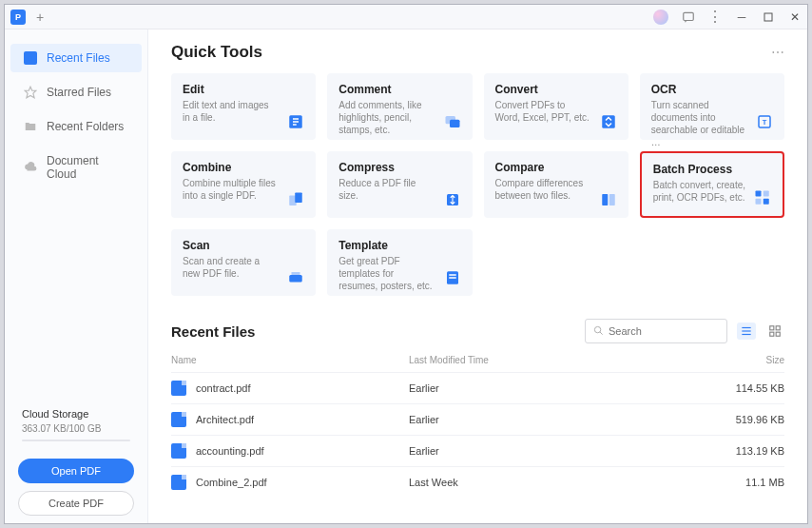  I want to click on sidebar-item-label: Starred Files, so click(79, 92).